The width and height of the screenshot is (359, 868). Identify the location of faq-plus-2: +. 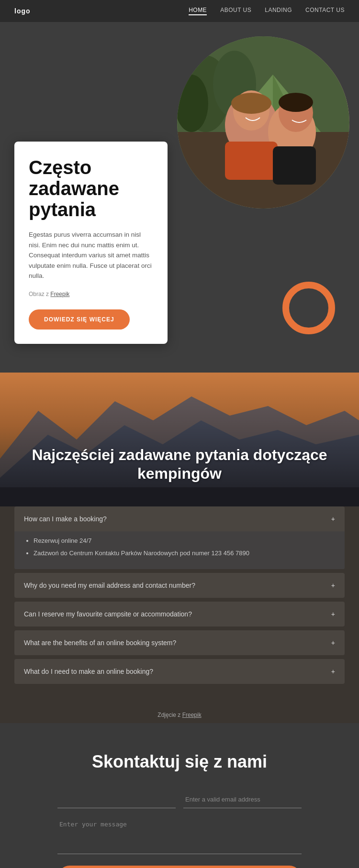
(333, 585).